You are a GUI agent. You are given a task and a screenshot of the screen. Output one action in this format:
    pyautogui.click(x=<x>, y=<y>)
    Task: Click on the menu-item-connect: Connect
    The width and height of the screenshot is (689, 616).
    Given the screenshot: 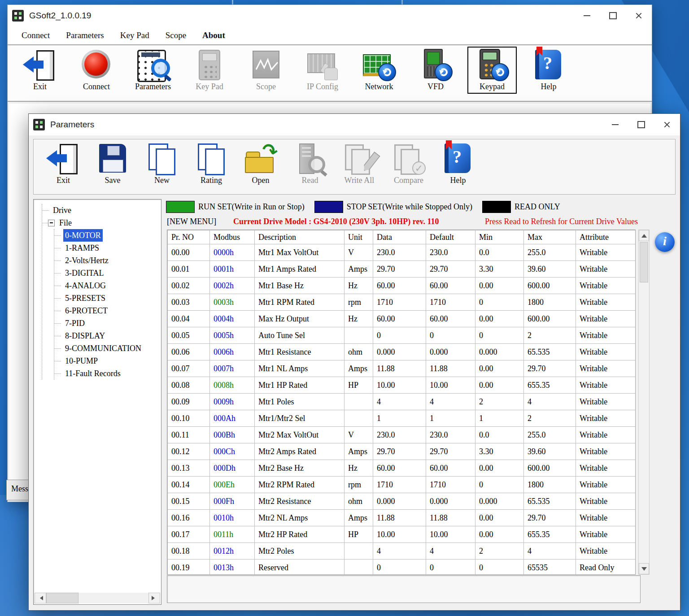 What is the action you would take?
    pyautogui.click(x=36, y=35)
    